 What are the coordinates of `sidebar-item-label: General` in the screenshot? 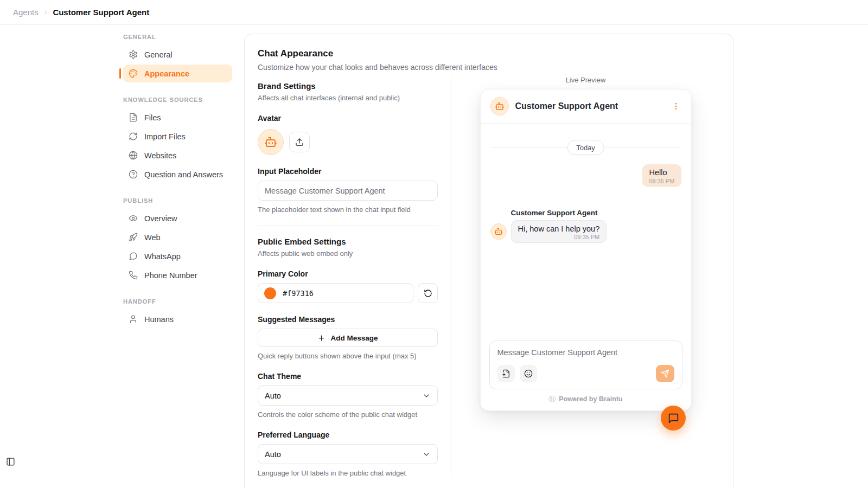 It's located at (158, 55).